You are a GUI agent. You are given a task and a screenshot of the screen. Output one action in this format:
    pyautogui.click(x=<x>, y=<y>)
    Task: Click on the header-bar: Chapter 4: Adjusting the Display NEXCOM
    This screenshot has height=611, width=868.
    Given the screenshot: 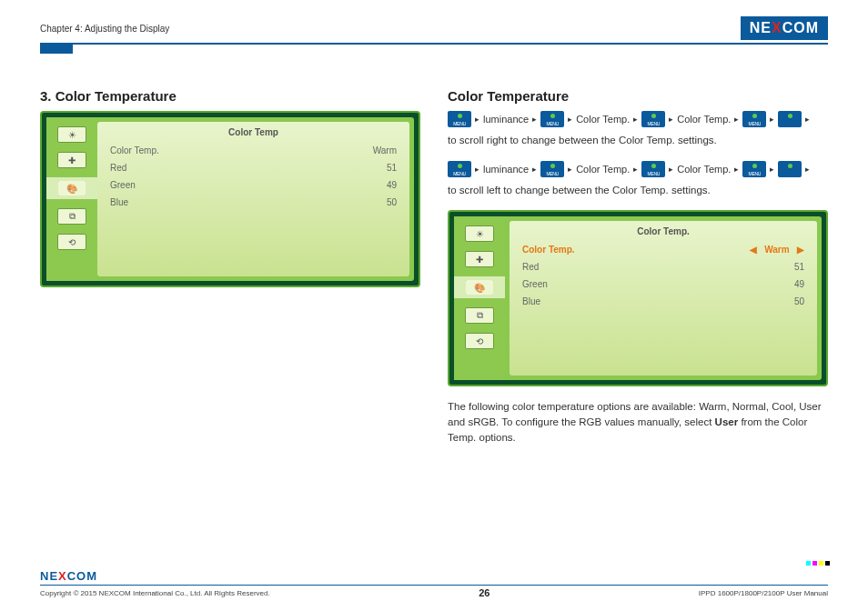 What is the action you would take?
    pyautogui.click(x=434, y=31)
    